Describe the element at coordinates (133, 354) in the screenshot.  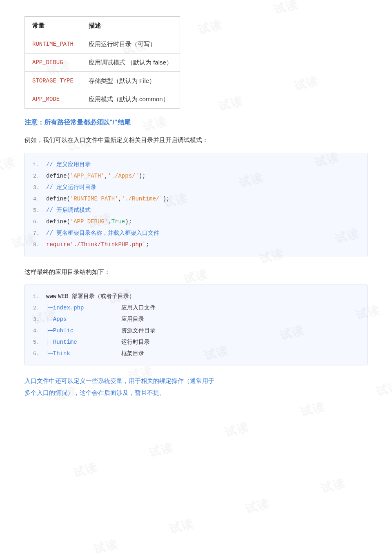
I see `dir-item: 框架目录` at that location.